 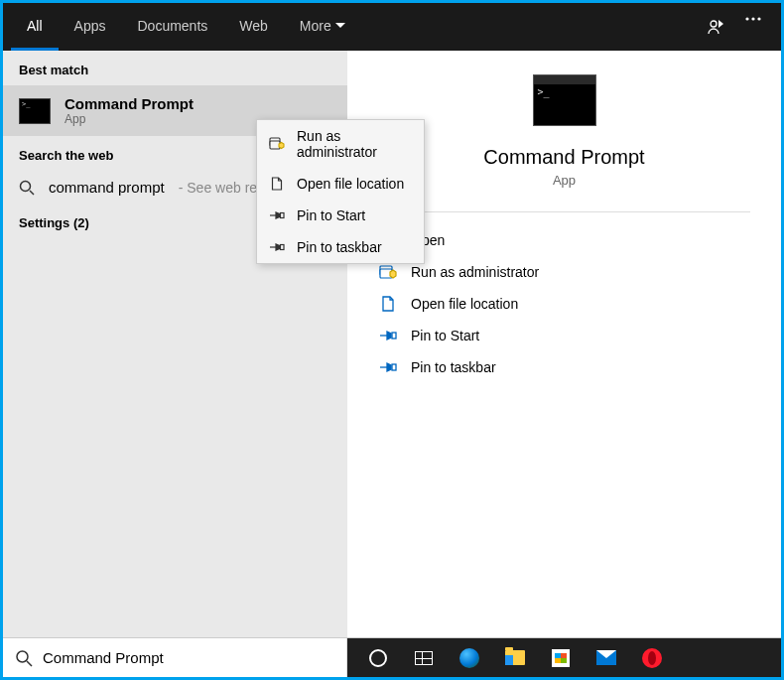 I want to click on tab-apps: Apps, so click(x=90, y=27).